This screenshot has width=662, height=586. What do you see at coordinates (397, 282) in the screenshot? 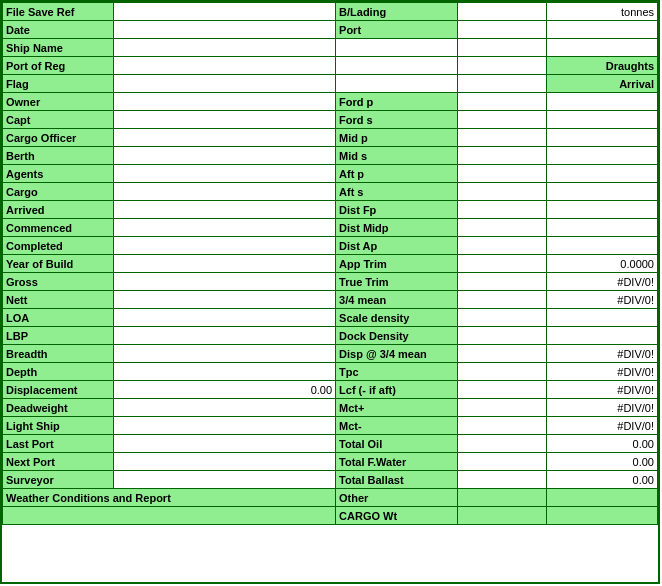
I see `label-true-trim: True Trim` at bounding box center [397, 282].